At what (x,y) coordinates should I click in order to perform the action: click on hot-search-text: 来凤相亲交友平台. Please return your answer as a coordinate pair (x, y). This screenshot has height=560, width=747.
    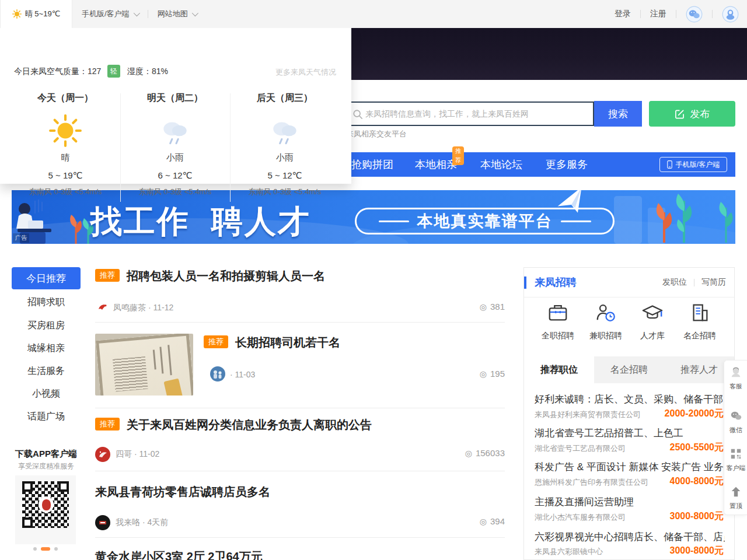
    Looking at the image, I should click on (376, 134).